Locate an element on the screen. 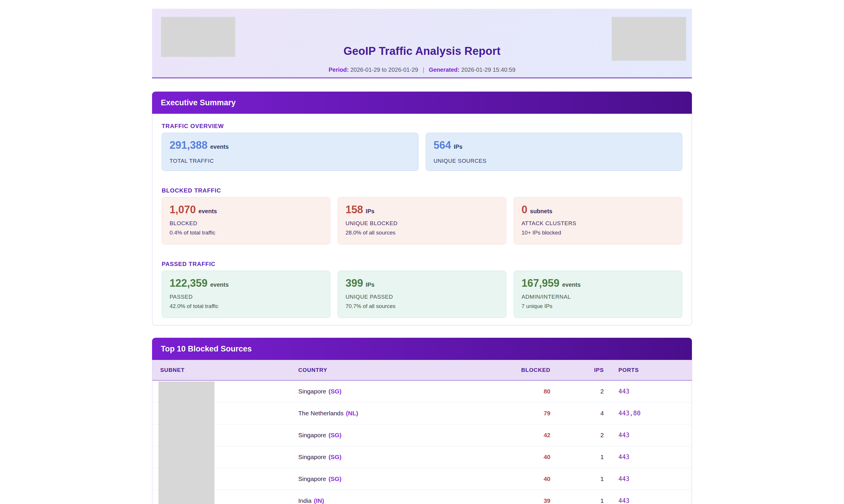 This screenshot has height=504, width=844. stat-label: ADMIN/INTERNAL is located at coordinates (598, 297).